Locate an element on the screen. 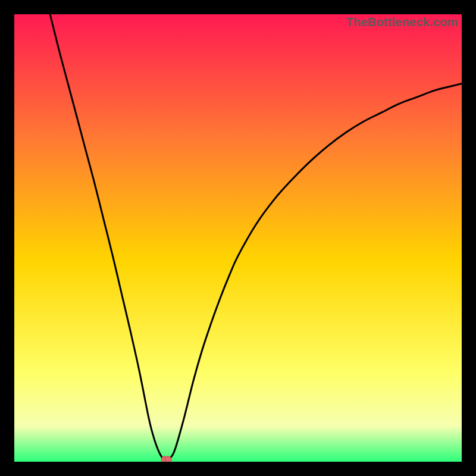 The width and height of the screenshot is (476, 476). watermark-text: TheBottleneck.com is located at coordinates (402, 23).